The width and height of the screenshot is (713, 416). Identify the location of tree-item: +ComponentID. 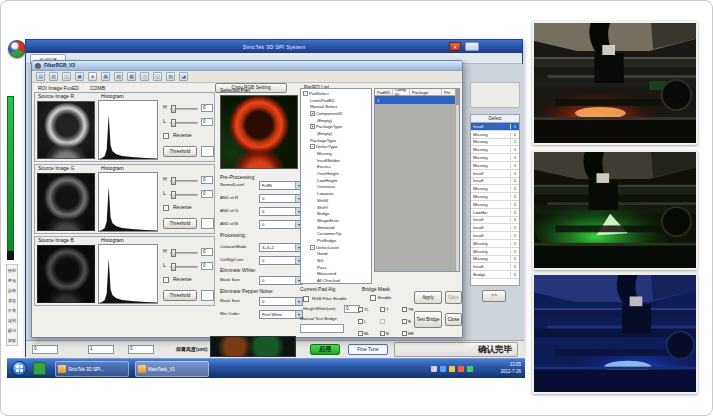
(336, 114).